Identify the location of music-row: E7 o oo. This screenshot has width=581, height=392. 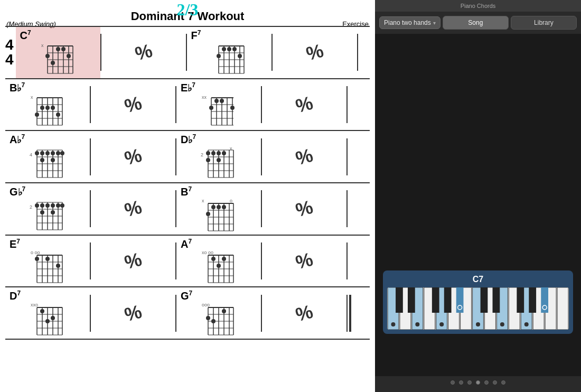
(188, 261).